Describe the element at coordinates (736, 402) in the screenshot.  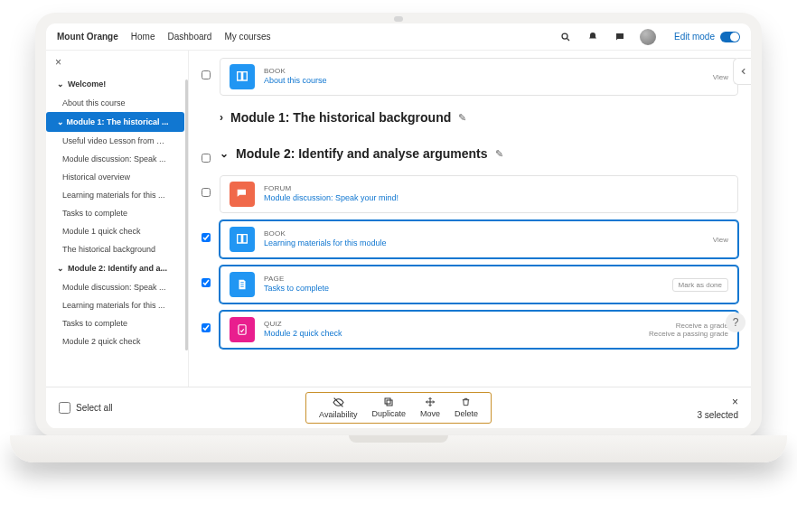
I see `close-bulk-icon: ×` at that location.